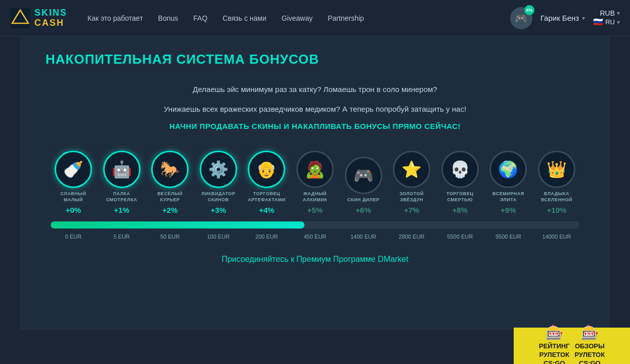 The image size is (630, 364). I want to click on level-item-7: ⭐ЗОЛОТОЙ ЗВЁЗДУН+7%, so click(412, 183).